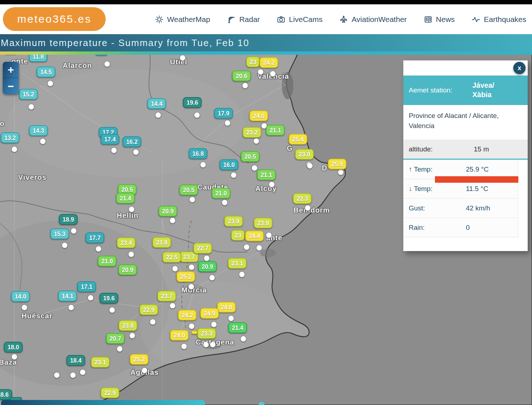 The height and width of the screenshot is (405, 532). I want to click on temp-badge: 15.2, so click(28, 94).